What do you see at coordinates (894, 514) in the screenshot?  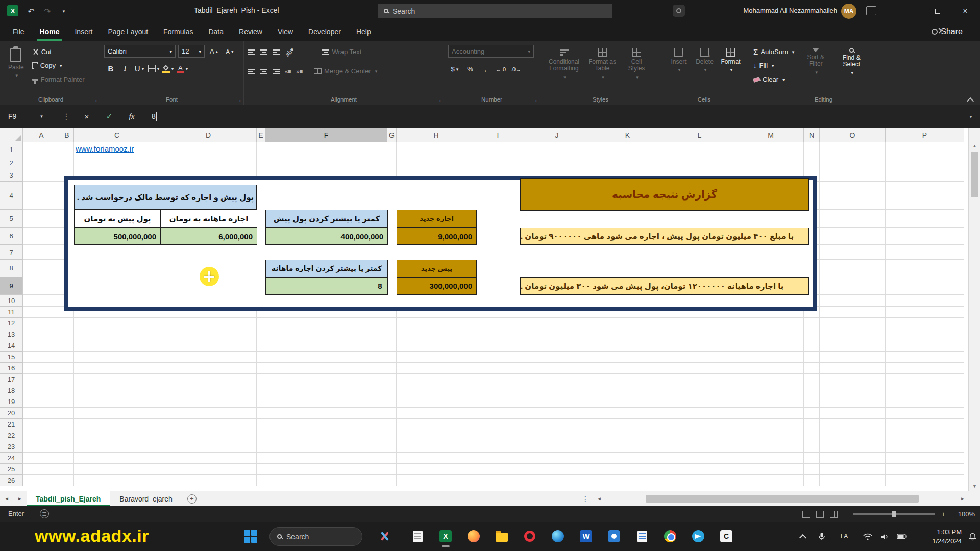 I see `zoom-slider` at bounding box center [894, 514].